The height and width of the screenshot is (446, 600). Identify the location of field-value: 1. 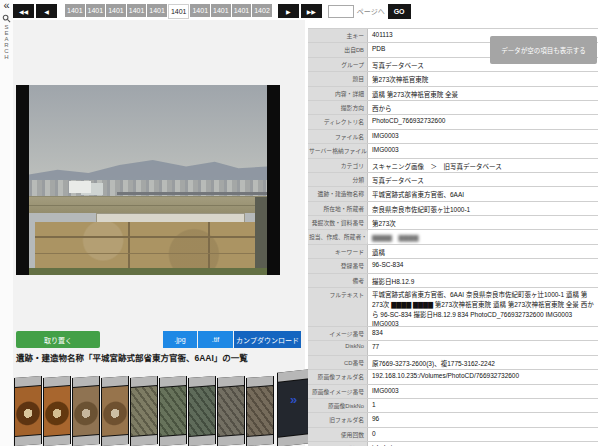
(483, 406).